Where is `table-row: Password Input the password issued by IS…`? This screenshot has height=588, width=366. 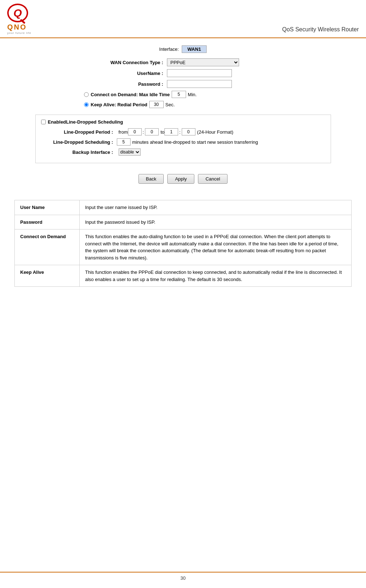
table-row: Password Input the password issued by IS… is located at coordinates (183, 222).